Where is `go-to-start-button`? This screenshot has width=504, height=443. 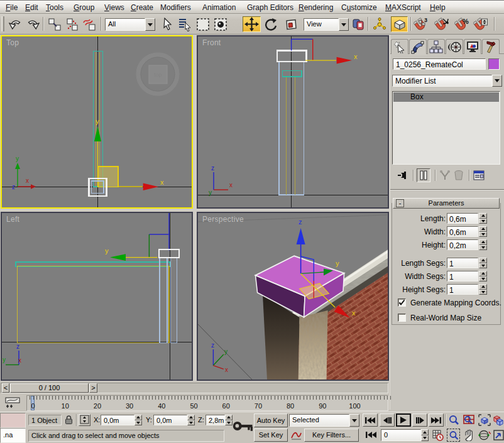
go-to-start-button is located at coordinates (370, 420).